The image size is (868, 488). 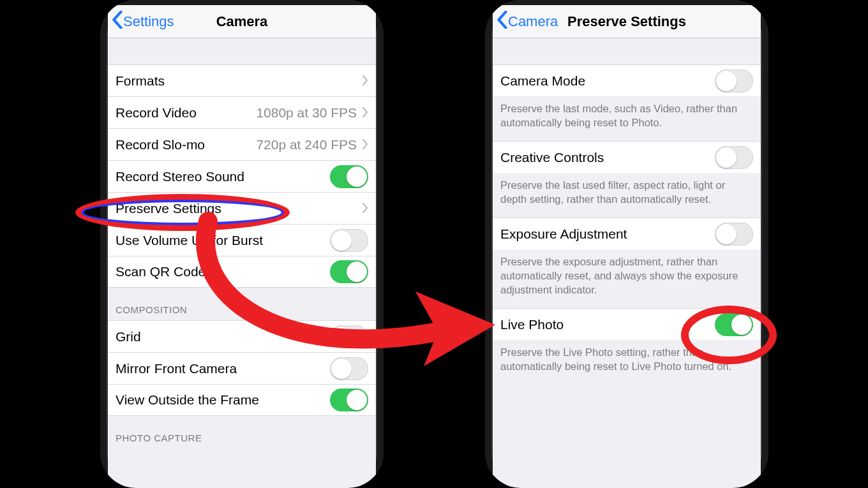 What do you see at coordinates (608, 325) in the screenshot?
I see `row-label: Live Photo` at bounding box center [608, 325].